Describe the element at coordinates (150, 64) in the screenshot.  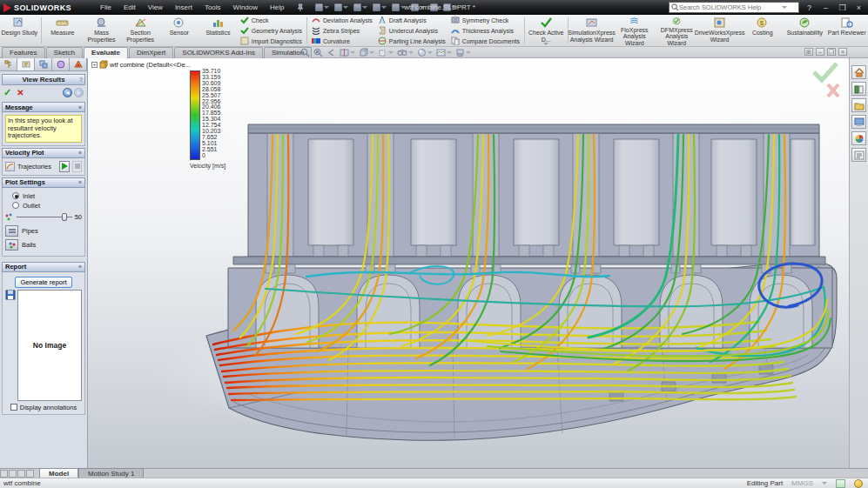
I see `feature-tree-root-label: wtf combine (Default<<De...` at that location.